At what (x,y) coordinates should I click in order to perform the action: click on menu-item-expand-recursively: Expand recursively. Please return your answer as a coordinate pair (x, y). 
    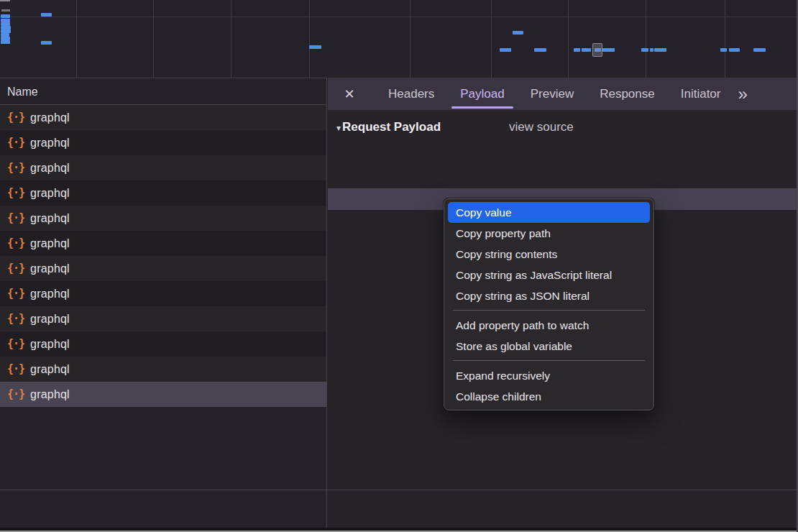
    Looking at the image, I should click on (549, 375).